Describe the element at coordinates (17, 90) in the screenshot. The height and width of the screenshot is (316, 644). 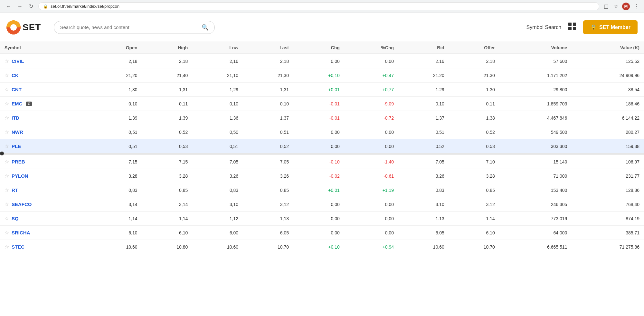
I see `symbol-link: CNT` at that location.